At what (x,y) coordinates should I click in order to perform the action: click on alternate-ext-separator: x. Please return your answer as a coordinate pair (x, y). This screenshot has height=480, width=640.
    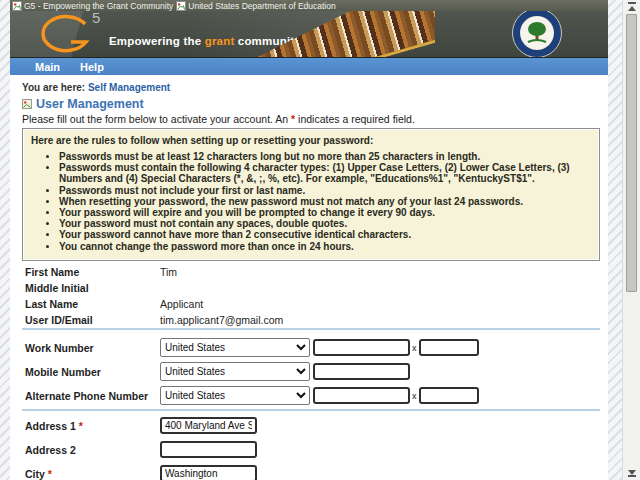
    Looking at the image, I should click on (414, 396).